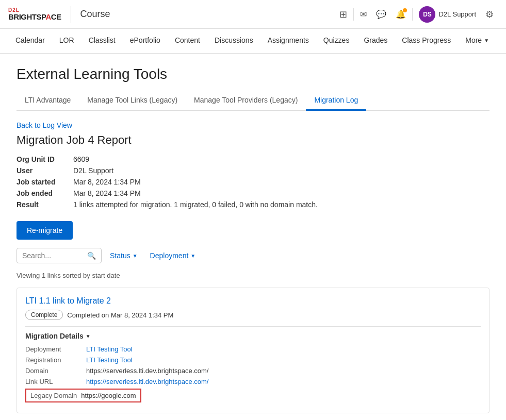 This screenshot has height=420, width=506. Describe the element at coordinates (54, 396) in the screenshot. I see `legacy-domain-label: Legacy Domain` at that location.